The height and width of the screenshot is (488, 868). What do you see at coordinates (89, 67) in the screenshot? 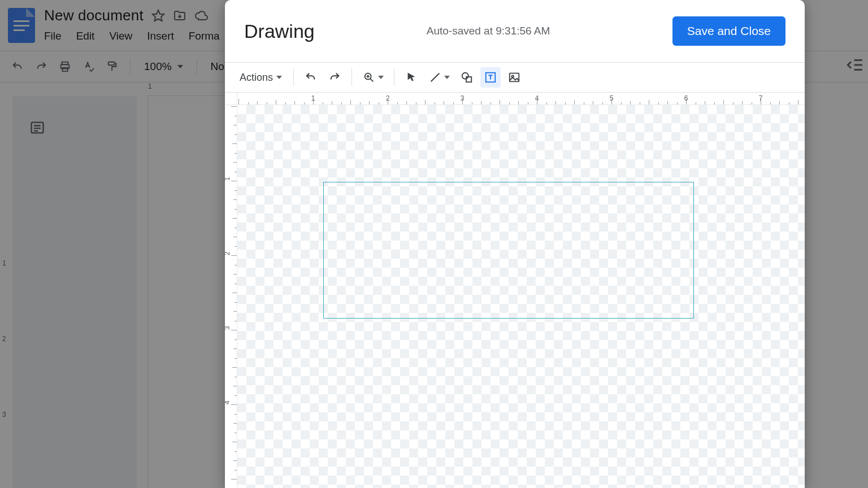
I see `spellcheck-button` at bounding box center [89, 67].